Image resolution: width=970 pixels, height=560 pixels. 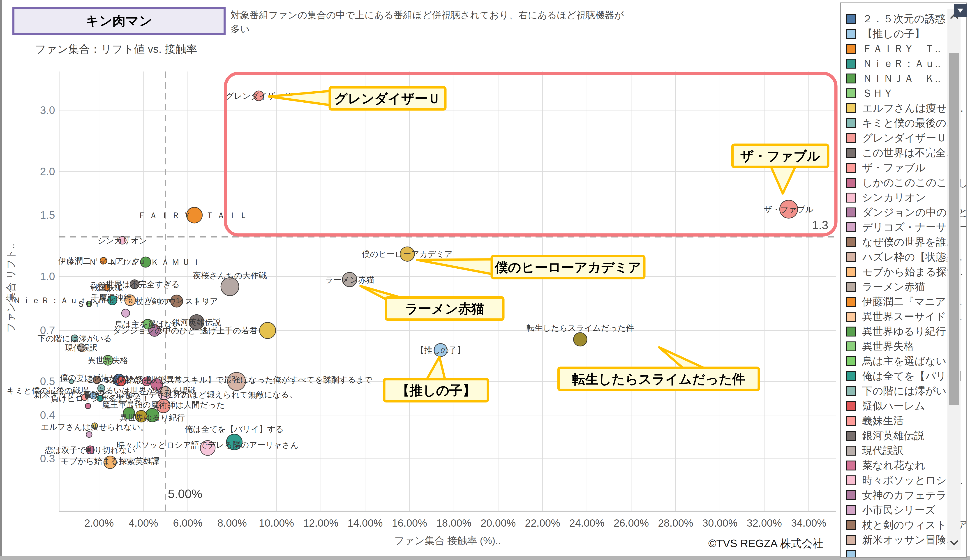 I want to click on legend-item: 異世界失格, so click(x=892, y=346).